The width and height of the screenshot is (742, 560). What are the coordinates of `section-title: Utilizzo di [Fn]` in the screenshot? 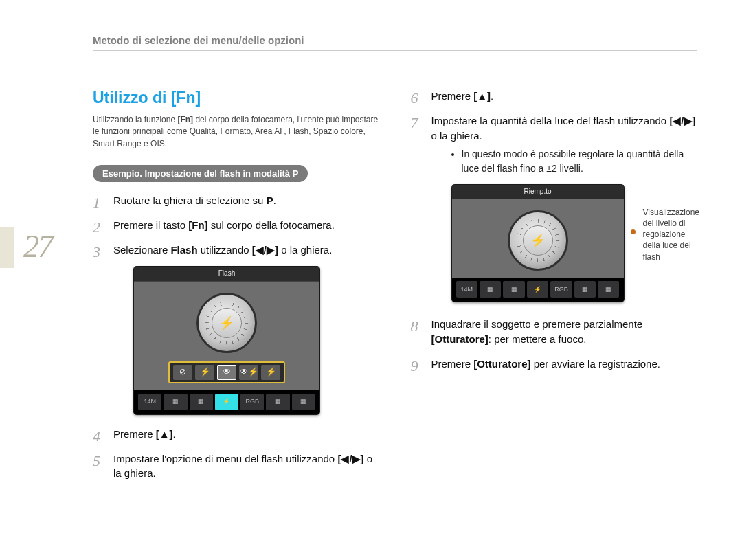 It's located at (236, 98).